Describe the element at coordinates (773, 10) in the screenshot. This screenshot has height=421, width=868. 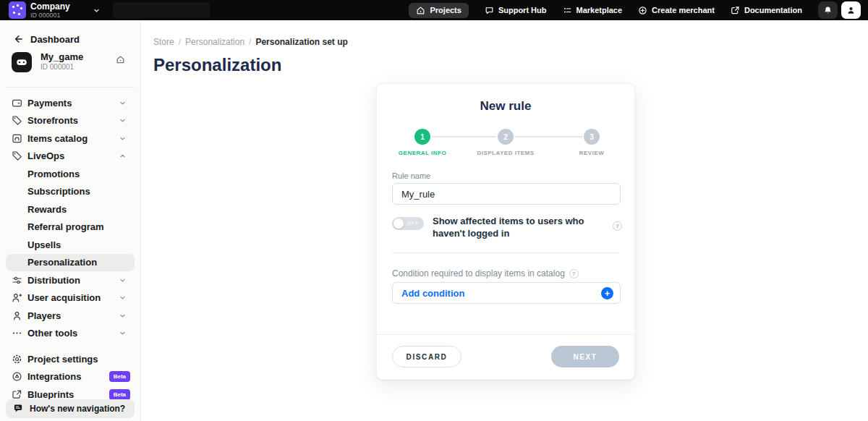
I see `documentation-label: Documentation` at that location.